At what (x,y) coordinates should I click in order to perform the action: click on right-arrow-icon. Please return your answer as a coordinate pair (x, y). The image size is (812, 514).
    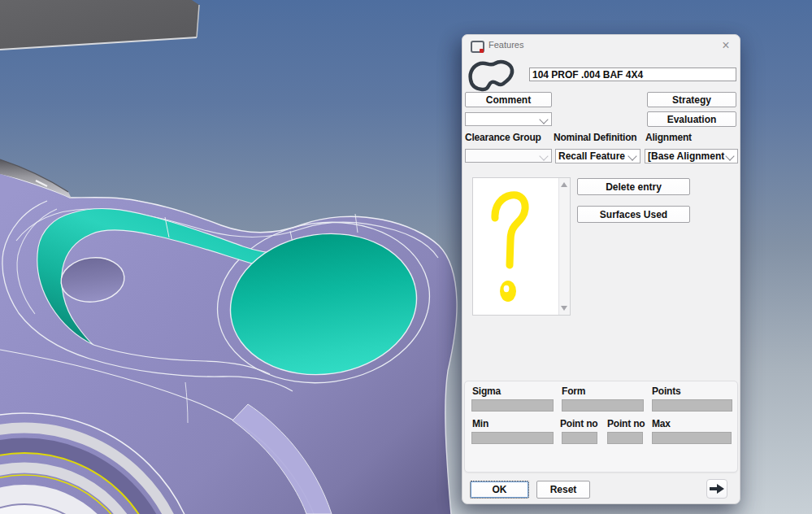
    Looking at the image, I should click on (717, 489).